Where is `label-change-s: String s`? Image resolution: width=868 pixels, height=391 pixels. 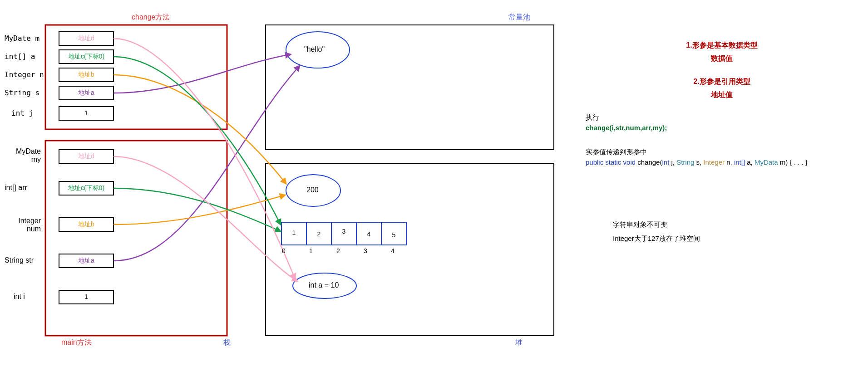
label-change-s: String s is located at coordinates (22, 93).